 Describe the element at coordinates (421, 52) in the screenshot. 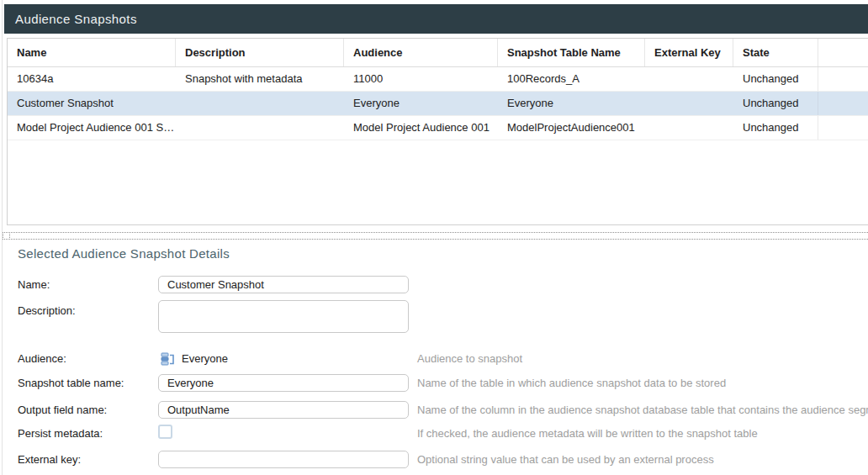

I see `column-header-audience: Audience` at that location.